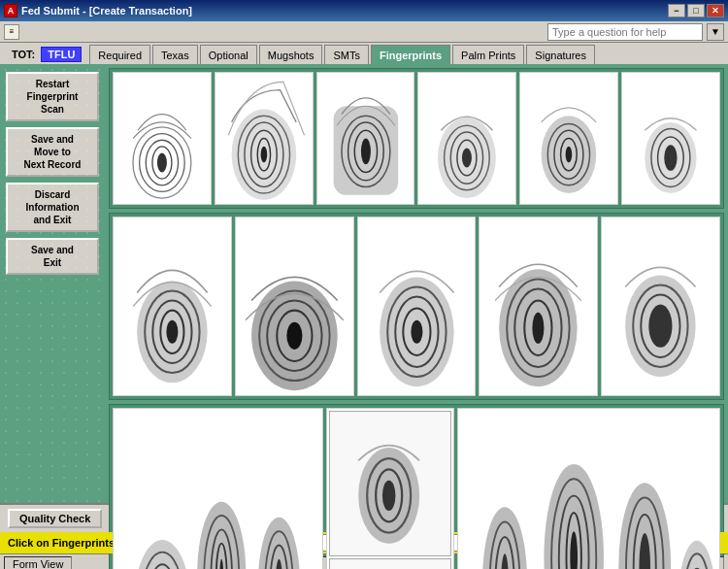  Describe the element at coordinates (715, 32) in the screenshot. I see `help-dropdown-btn: ▼` at that location.